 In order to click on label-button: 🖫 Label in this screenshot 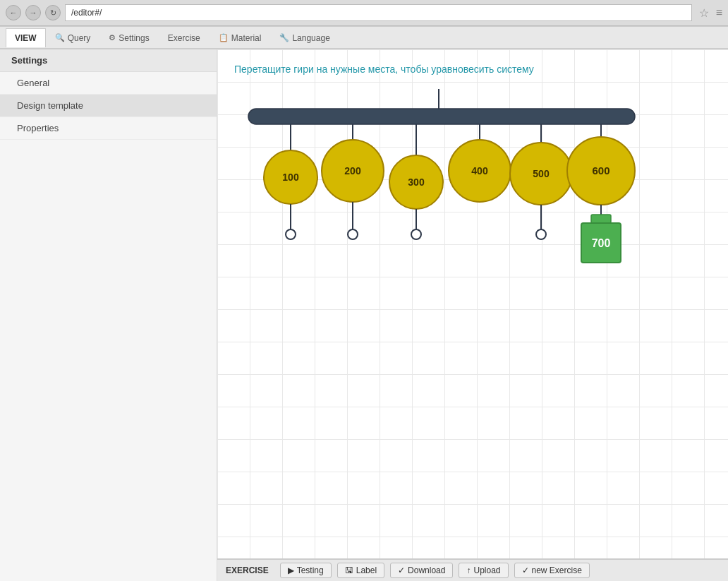, I will do `click(361, 570)`.